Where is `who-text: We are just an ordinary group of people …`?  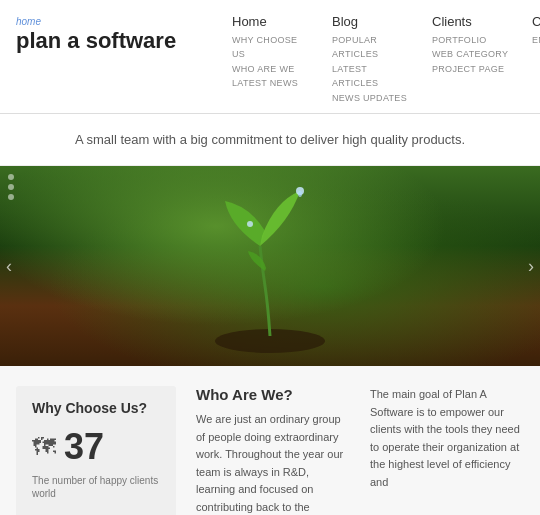
who-text: We are just an ordinary group of people … is located at coordinates (271, 463).